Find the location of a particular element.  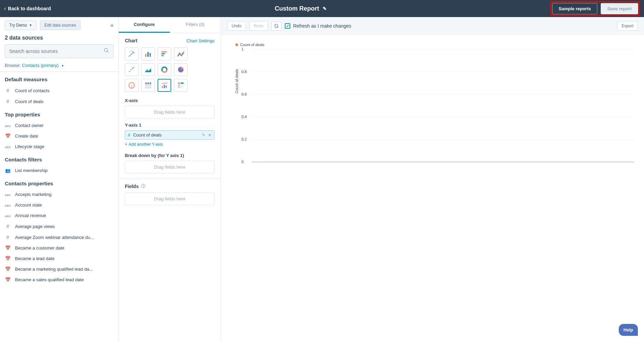

field-became-lead-date: Became a lead date is located at coordinates (59, 259).